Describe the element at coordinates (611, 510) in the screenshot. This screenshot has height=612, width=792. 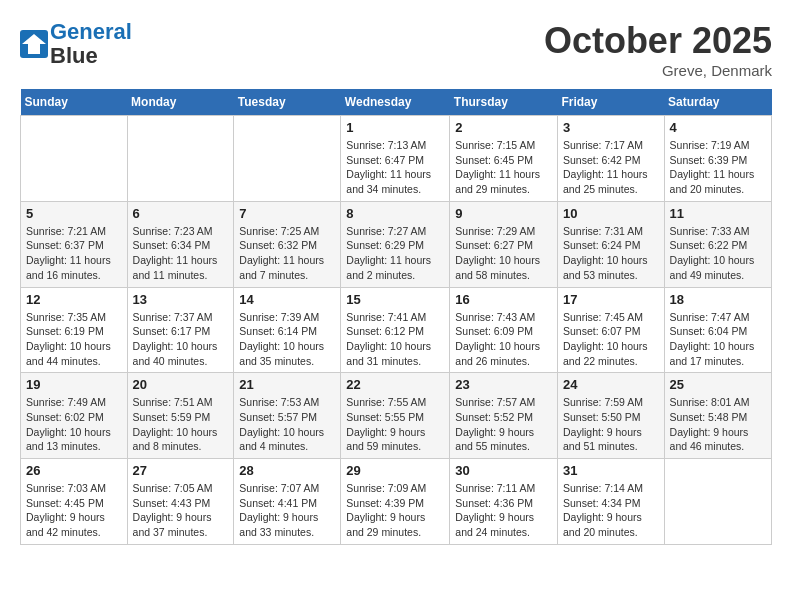
I see `day-info: Sunrise: 7:14 AM Sunset: 4:34 PM Dayligh…` at that location.